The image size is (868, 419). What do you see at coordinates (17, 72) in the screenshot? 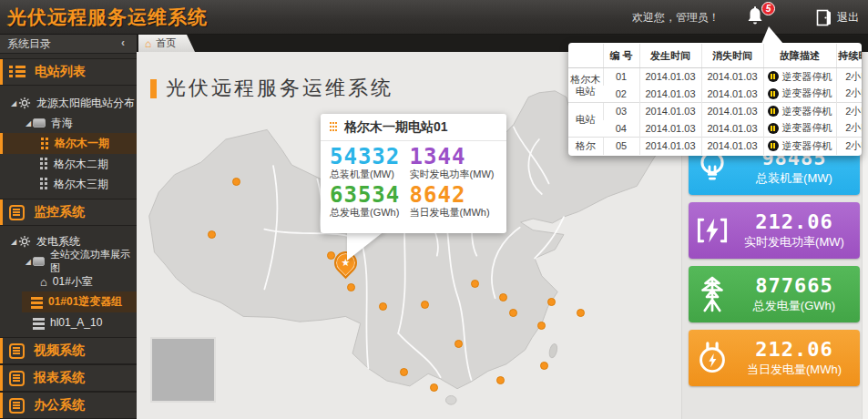
I see `list-icon` at bounding box center [17, 72].